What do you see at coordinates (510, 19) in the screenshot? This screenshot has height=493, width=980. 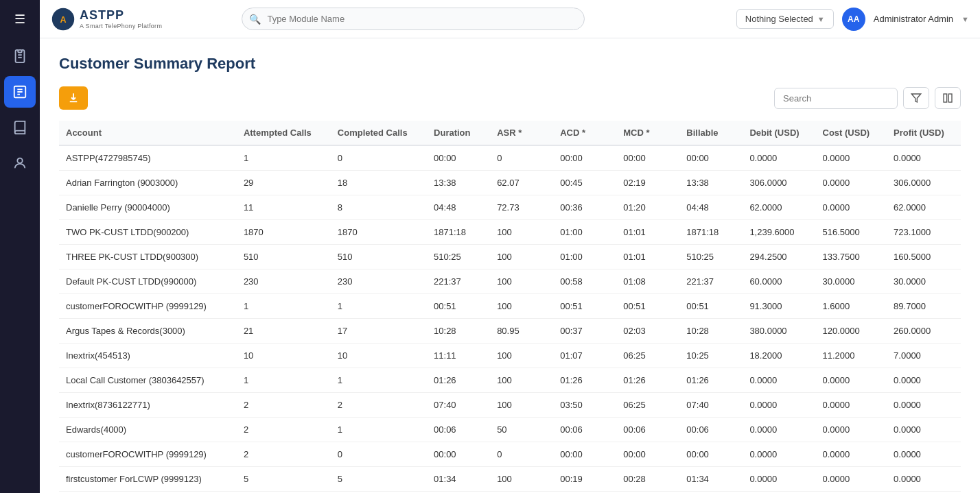 I see `topbar: A ASTPP A Smart TelePhony Platform 🔍 Not…` at bounding box center [510, 19].